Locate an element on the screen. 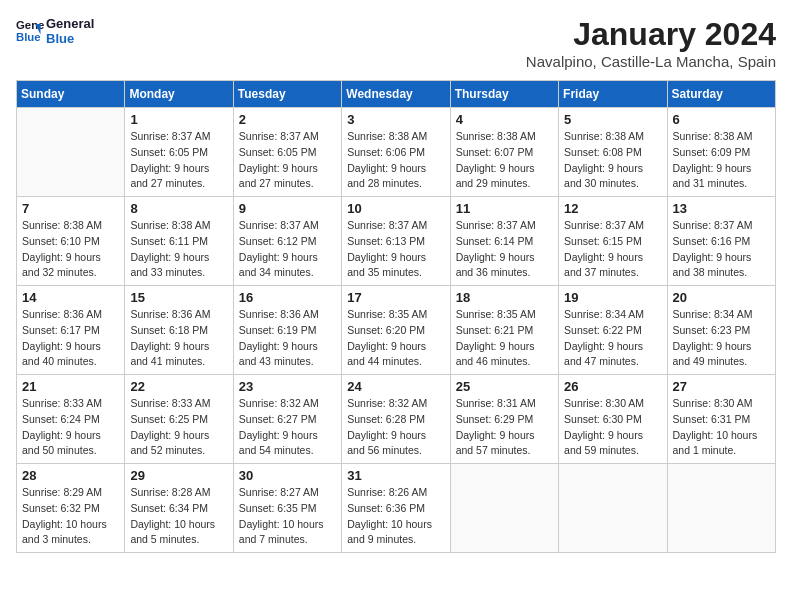 The height and width of the screenshot is (612, 792). day-number: 9 is located at coordinates (288, 208).